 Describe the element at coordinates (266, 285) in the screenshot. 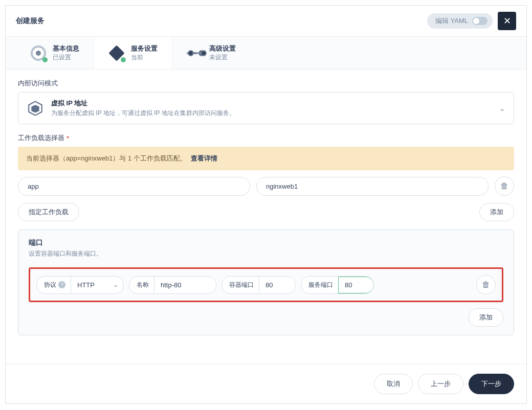

I see `port-row: 协议 ? ⌄ 名称 容器端口 服务端口` at that location.